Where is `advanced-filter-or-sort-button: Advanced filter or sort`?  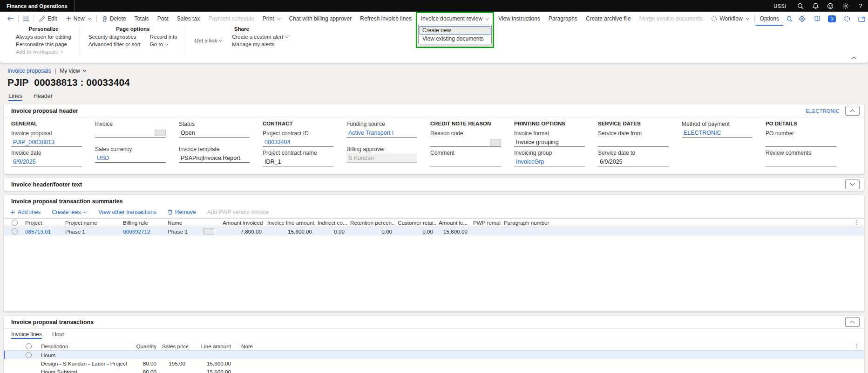 advanced-filter-or-sort-button: Advanced filter or sort is located at coordinates (115, 44).